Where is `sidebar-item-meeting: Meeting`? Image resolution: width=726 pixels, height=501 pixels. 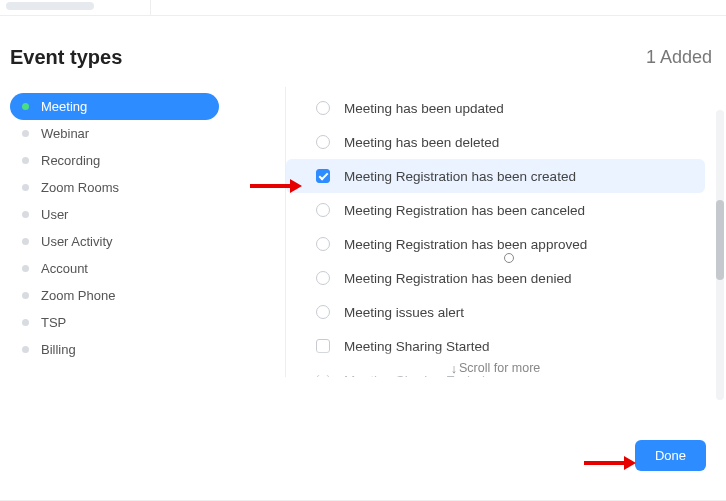 sidebar-item-meeting: Meeting is located at coordinates (114, 106).